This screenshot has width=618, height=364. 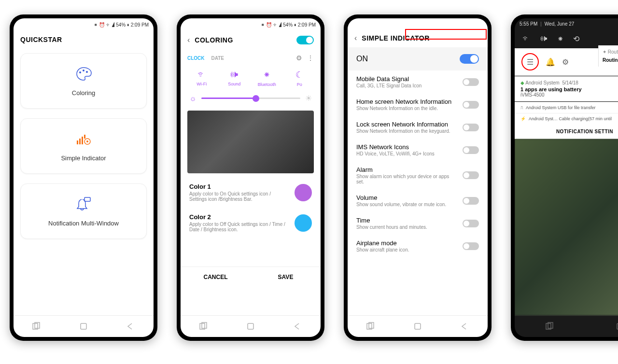 What do you see at coordinates (418, 59) in the screenshot?
I see `master-on-row: ON` at bounding box center [418, 59].